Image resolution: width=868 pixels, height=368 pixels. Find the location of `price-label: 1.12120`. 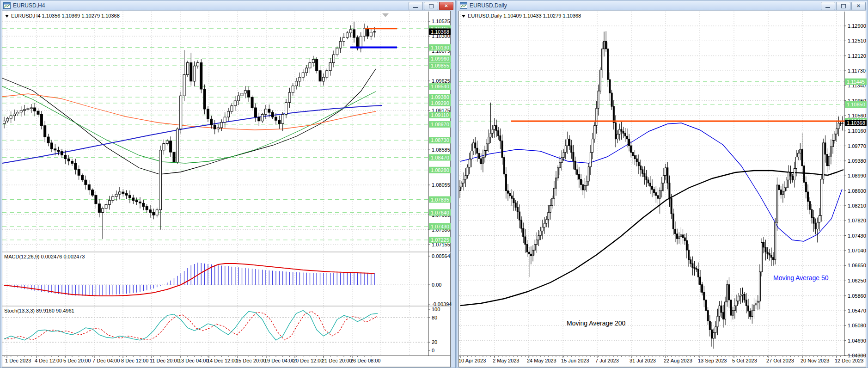

price-label: 1.12120 is located at coordinates (857, 56).